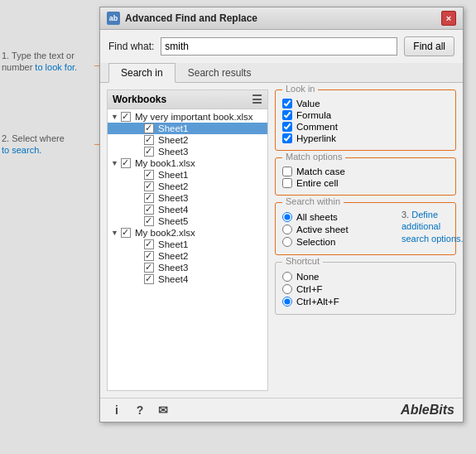  What do you see at coordinates (182, 18) in the screenshot?
I see `title-bar-left: ab Advanced Find and Replace` at bounding box center [182, 18].